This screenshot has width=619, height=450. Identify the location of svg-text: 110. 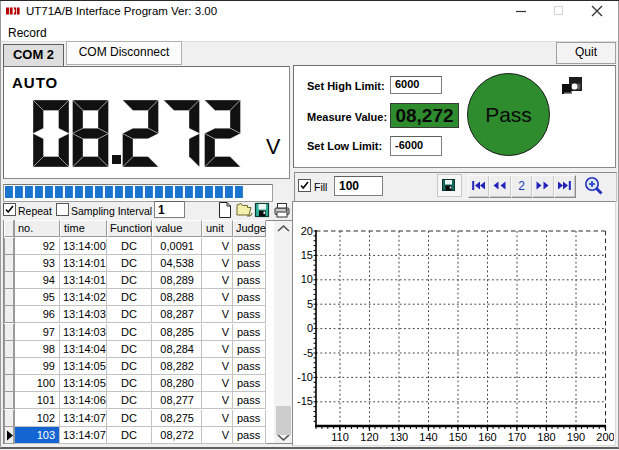
(340, 437).